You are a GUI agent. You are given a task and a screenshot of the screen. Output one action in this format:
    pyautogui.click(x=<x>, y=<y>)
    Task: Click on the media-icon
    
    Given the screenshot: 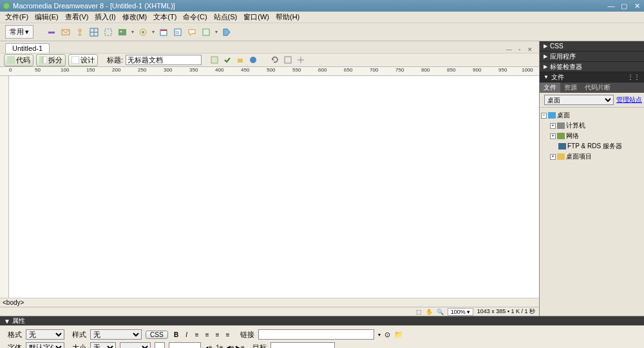 What is the action you would take?
    pyautogui.click(x=143, y=32)
    